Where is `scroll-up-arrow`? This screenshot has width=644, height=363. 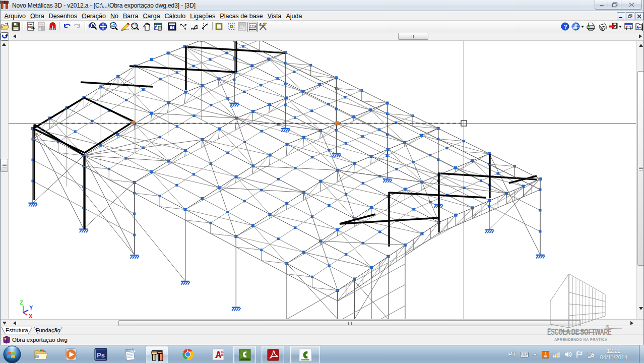 scroll-up-arrow is located at coordinates (4, 44).